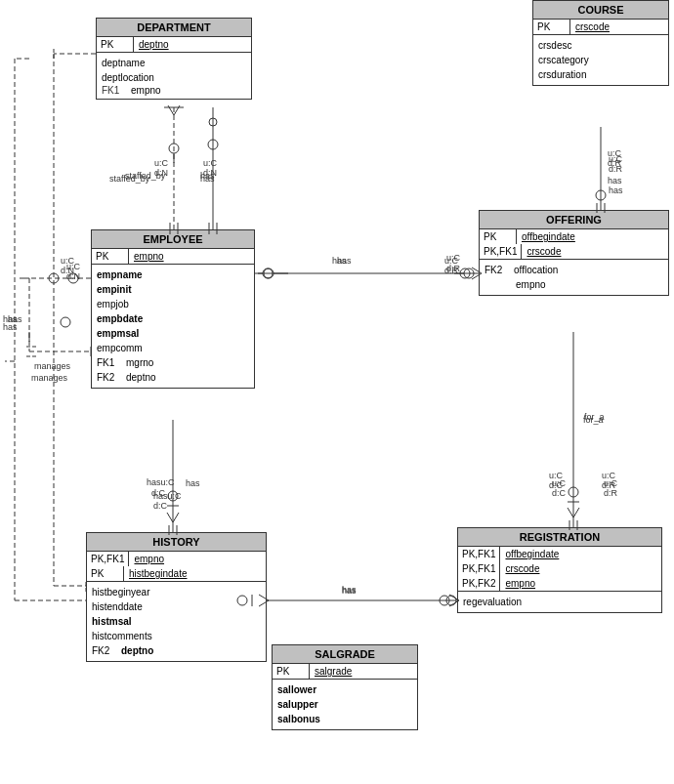  Describe the element at coordinates (176, 621) in the screenshot. I see `history-field-histmsal: histmsal` at that location.